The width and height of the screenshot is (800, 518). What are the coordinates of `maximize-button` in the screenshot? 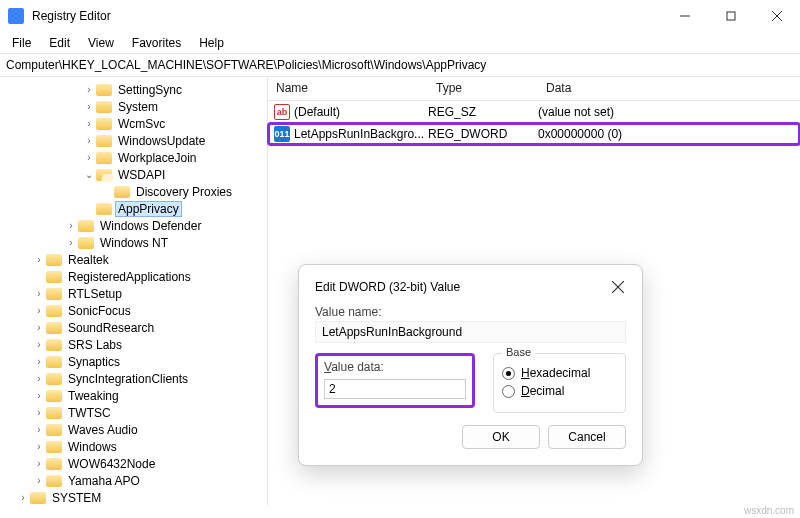 It's located at (731, 16).